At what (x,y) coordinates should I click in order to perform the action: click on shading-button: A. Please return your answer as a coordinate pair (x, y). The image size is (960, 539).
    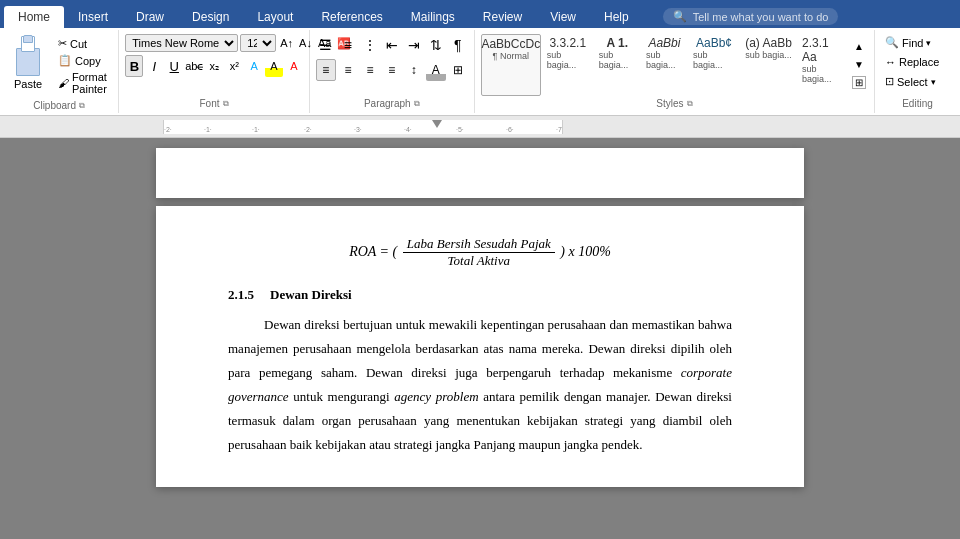
    Looking at the image, I should click on (436, 70).